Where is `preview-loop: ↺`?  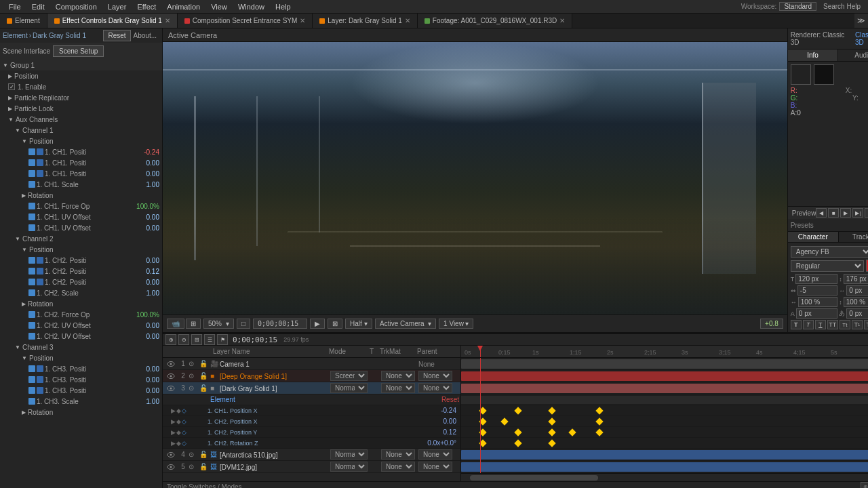 preview-loop: ↺ is located at coordinates (867, 213).